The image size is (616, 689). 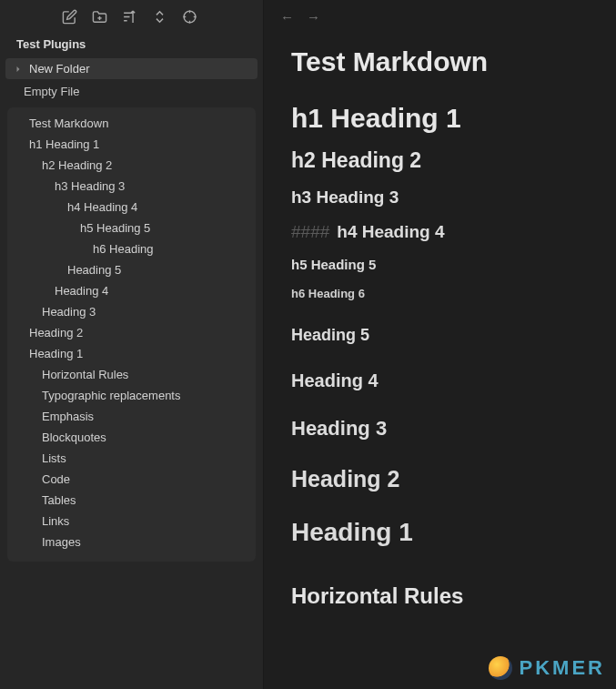 I want to click on section-horizontal-rules: Horizontal Rules, so click(x=440, y=596).